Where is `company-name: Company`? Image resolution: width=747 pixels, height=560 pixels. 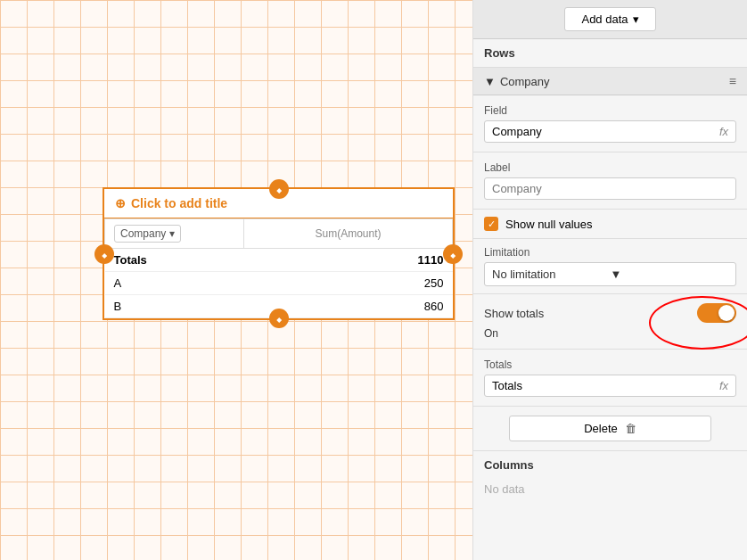
company-name: Company is located at coordinates (525, 82).